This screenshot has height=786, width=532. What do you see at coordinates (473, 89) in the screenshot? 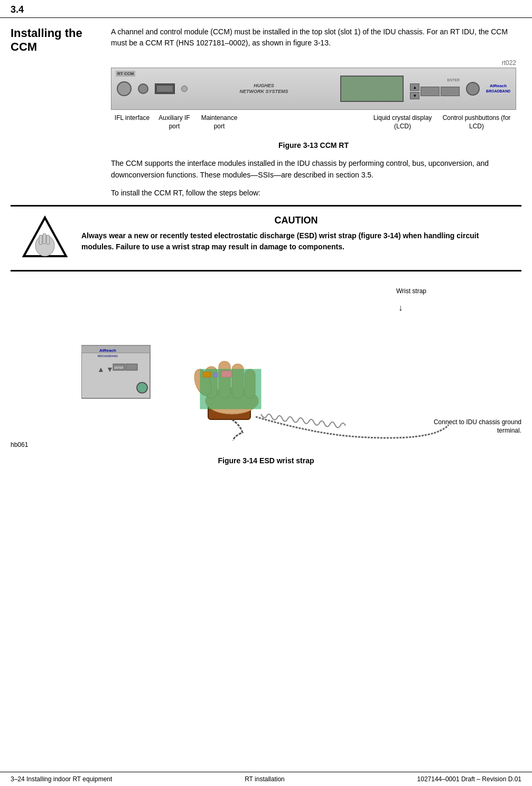
I see `right-connector` at bounding box center [473, 89].